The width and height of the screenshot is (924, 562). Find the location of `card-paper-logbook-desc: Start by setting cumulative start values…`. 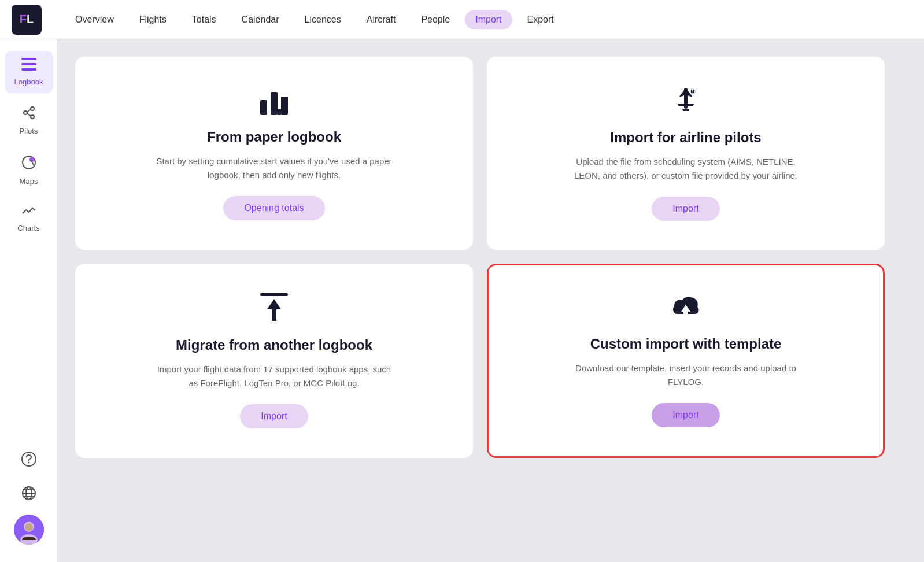

card-paper-logbook-desc: Start by setting cumulative start values… is located at coordinates (274, 168).